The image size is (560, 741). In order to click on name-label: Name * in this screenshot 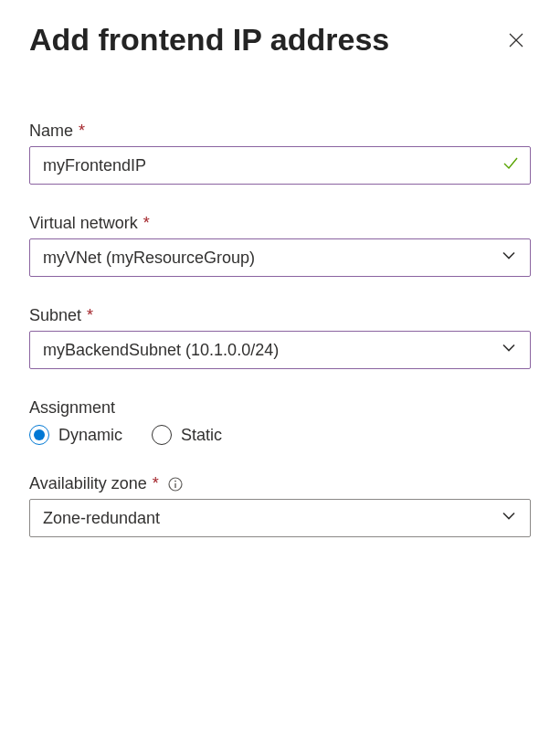, I will do `click(280, 132)`.